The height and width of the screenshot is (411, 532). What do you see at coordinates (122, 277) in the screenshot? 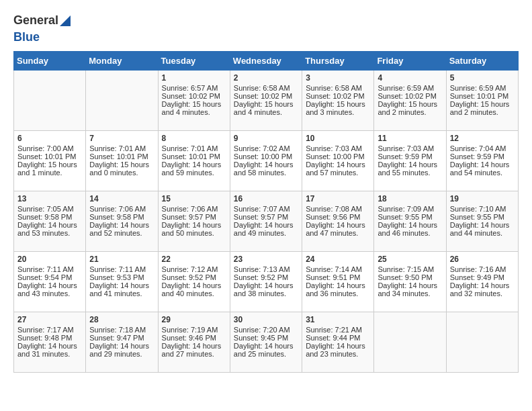
I see `day-info: Sunset: 9:53 PM` at bounding box center [122, 277].